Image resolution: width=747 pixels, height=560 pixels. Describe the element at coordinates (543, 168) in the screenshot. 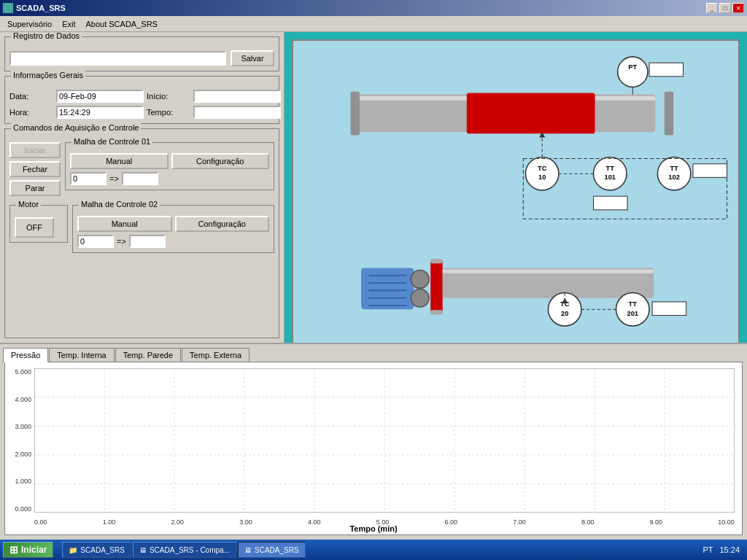

I see `svg-text: TC` at that location.